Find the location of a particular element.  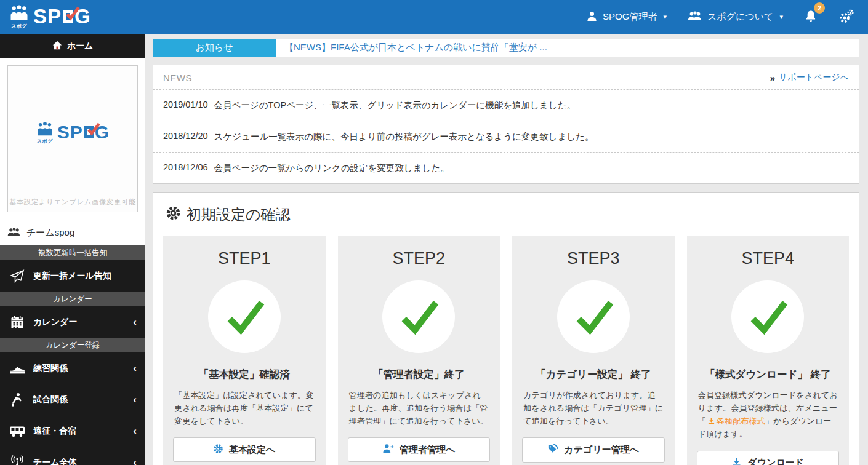

news-row: 2018/12/20 スケジュール一覧表示の際に、今日より前の投稿がグレー表示と… is located at coordinates (506, 137).